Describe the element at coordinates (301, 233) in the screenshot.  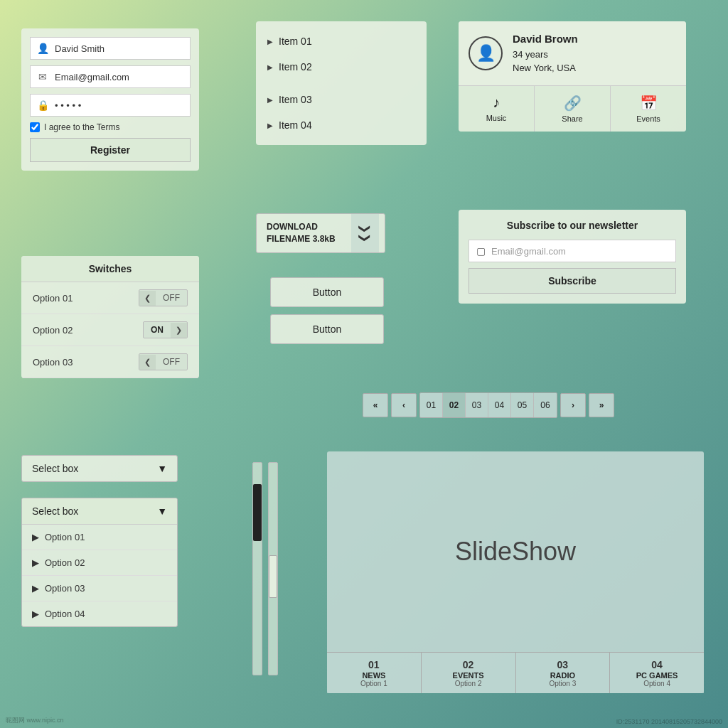
I see `download-text: DOWNLOAD FILENAME 3.8kB` at that location.